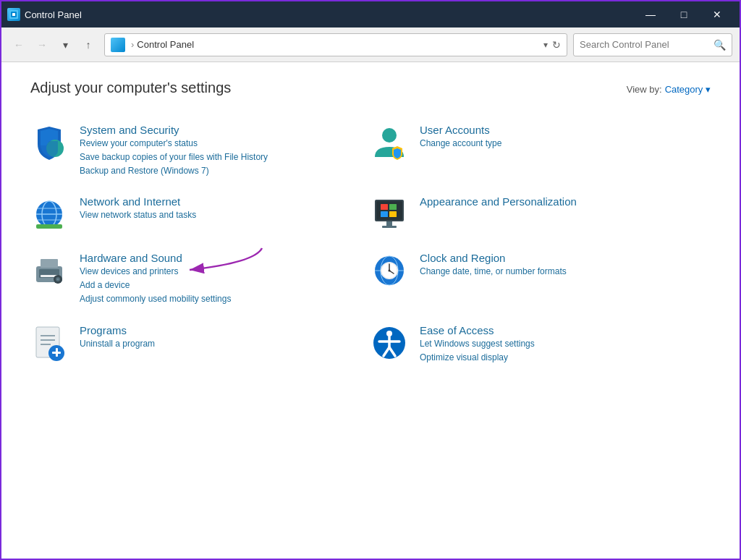  What do you see at coordinates (389, 271) in the screenshot?
I see `clock-region-icon` at bounding box center [389, 271].